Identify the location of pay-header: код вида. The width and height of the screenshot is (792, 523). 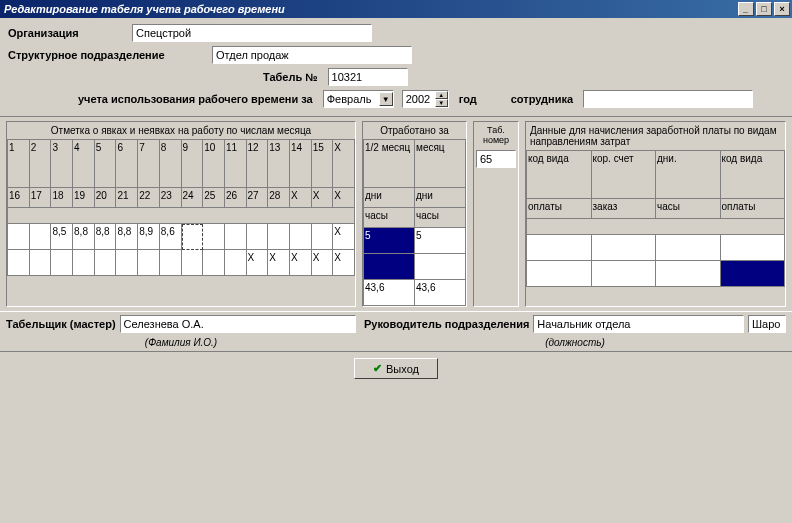
(754, 175).